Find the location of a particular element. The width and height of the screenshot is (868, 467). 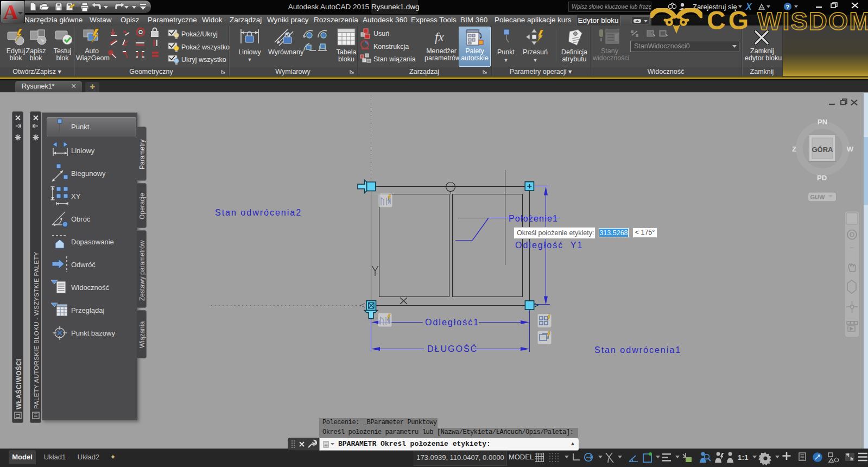

svg-text: PN is located at coordinates (822, 122).